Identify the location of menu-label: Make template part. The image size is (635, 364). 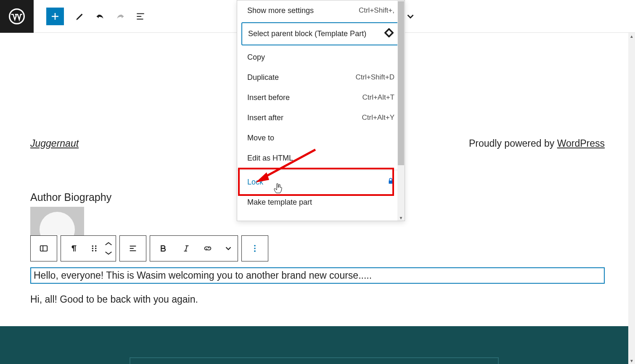
(280, 203).